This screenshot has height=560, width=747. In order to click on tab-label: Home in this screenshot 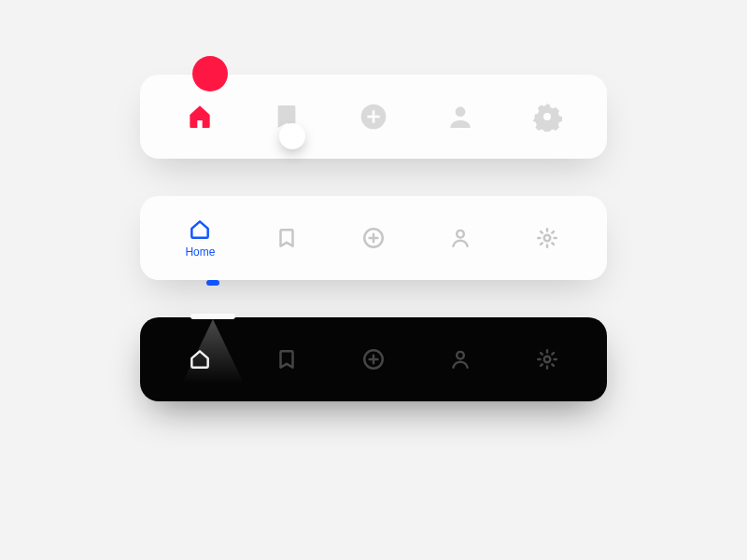, I will do `click(200, 252)`.